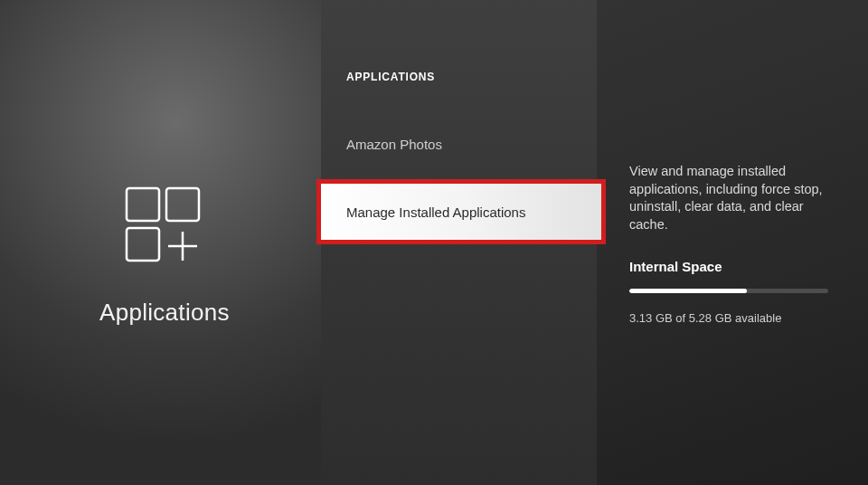 This screenshot has height=485, width=868. I want to click on menu-item-manage-installed-applications: Manage Installed Applications, so click(461, 212).